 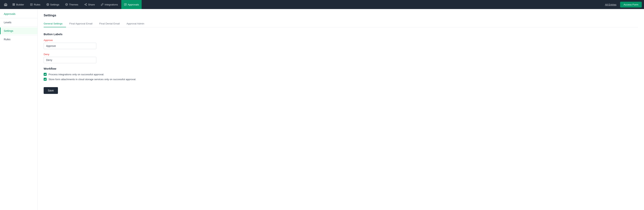 I want to click on workflow-section: Workflow Process integrations only on su…, so click(x=341, y=74).